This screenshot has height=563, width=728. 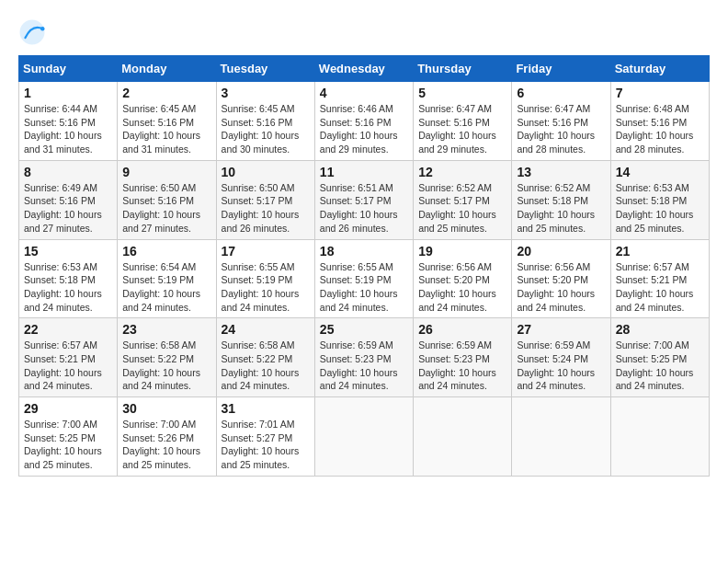 I want to click on day-cell-11: 11Sunrise: 6:51 AMSunset: 5:17 PMDayligh…, so click(x=364, y=200).